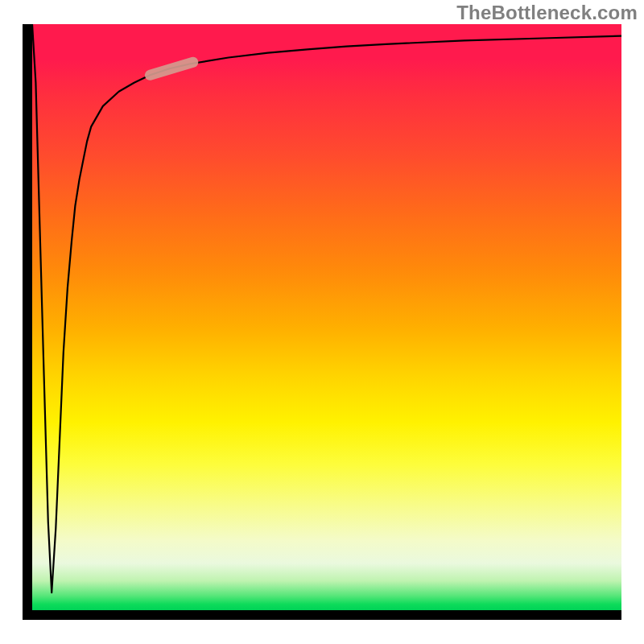  I want to click on watermark-text: TheBottleneck.com, so click(547, 13).